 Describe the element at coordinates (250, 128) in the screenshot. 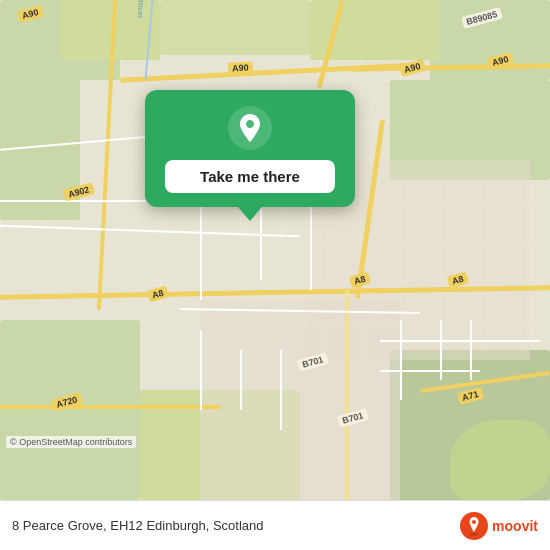

I see `location-pin-icon` at that location.